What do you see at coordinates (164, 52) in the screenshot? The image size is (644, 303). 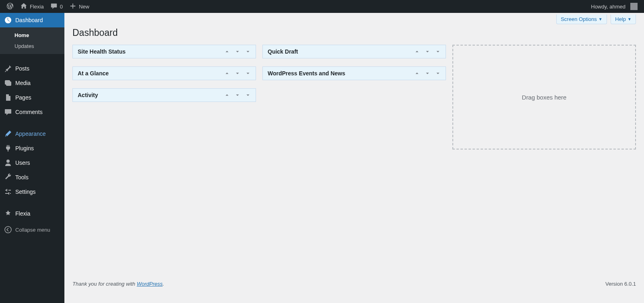 I see `postbox-header: Site Health Status` at bounding box center [164, 52].